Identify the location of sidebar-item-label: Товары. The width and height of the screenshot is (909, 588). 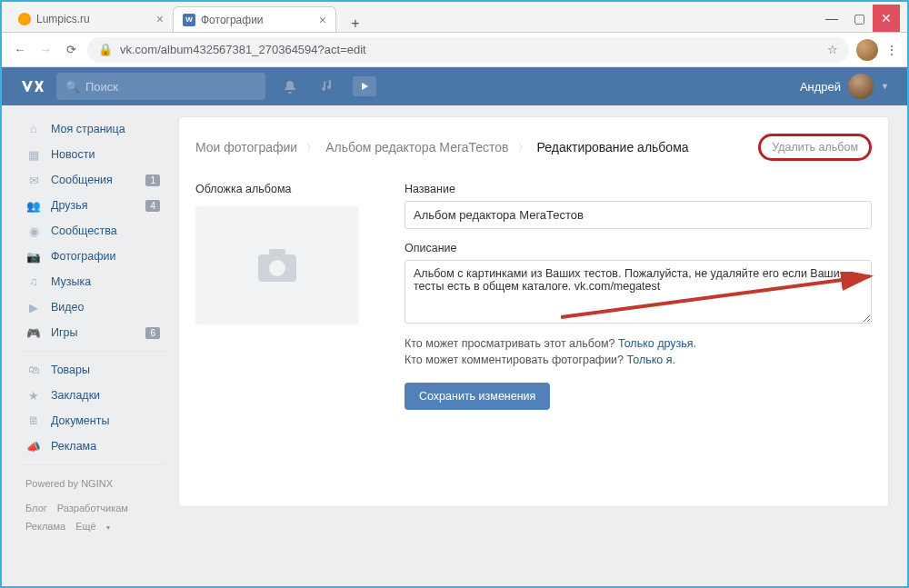
(71, 370).